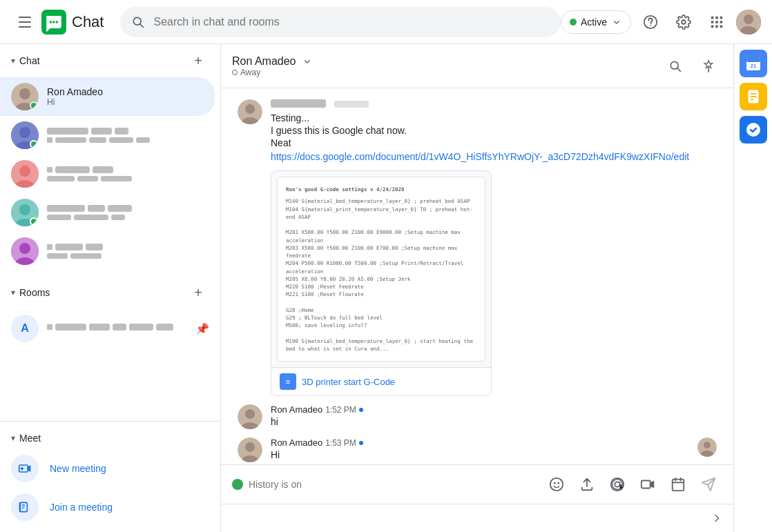 The image size is (772, 532). What do you see at coordinates (617, 484) in the screenshot?
I see `mention-button` at bounding box center [617, 484].